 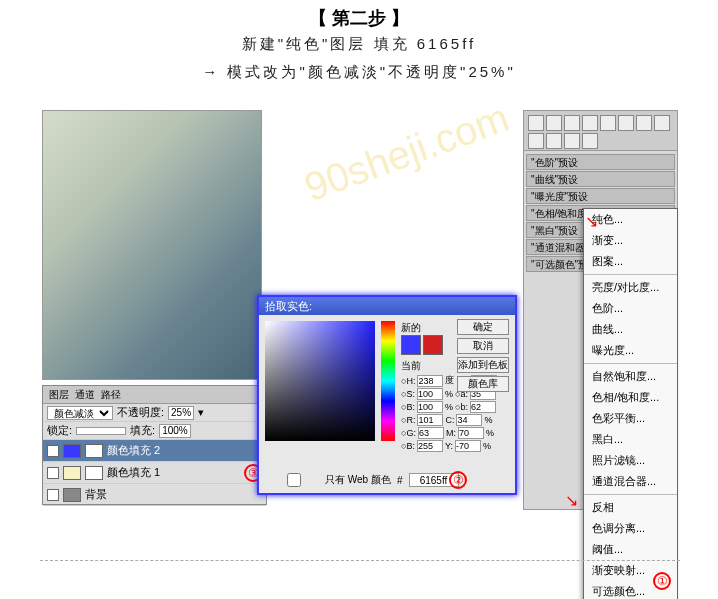 What do you see at coordinates (60, 430) in the screenshot?
I see `lock-label: 锁定:` at bounding box center [60, 430].